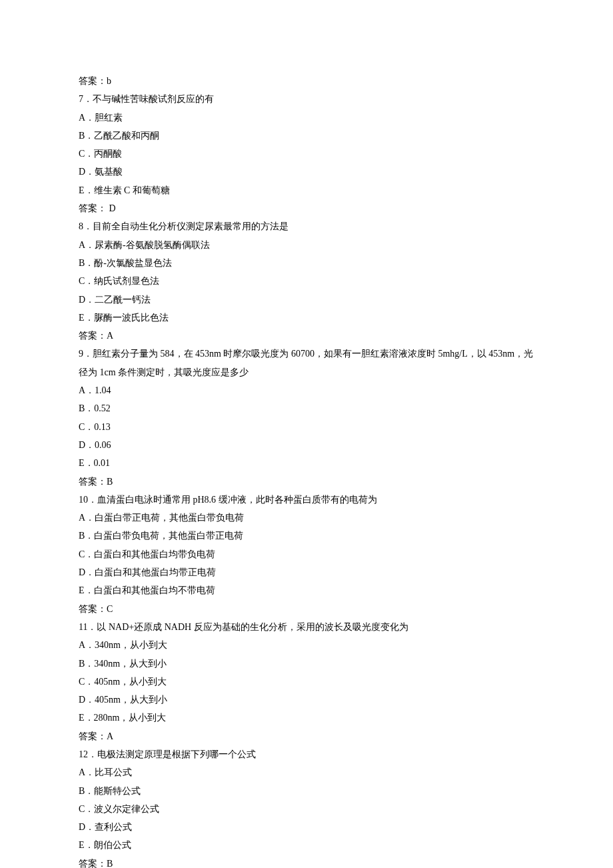 This screenshot has height=868, width=613. What do you see at coordinates (306, 772) in the screenshot?
I see `text-line: A．比耳公式` at bounding box center [306, 772].